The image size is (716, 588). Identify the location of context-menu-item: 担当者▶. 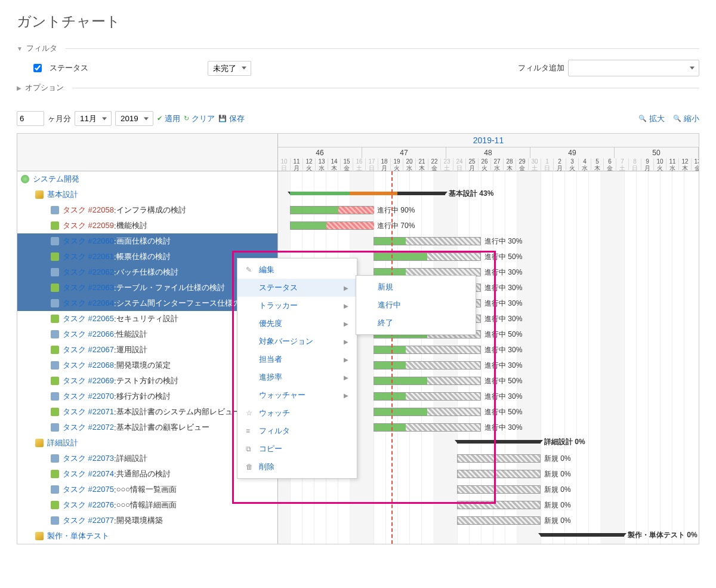
(297, 359).